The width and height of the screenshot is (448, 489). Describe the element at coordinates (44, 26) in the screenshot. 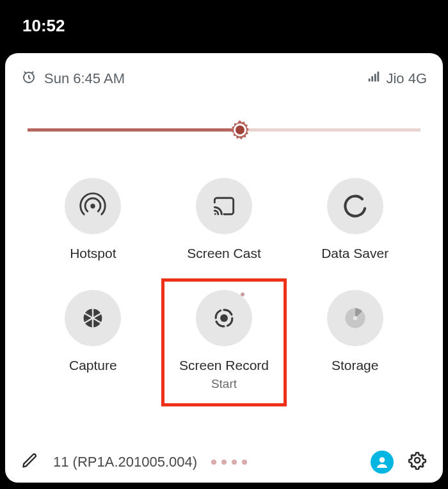

I see `status-time: 10:52` at that location.